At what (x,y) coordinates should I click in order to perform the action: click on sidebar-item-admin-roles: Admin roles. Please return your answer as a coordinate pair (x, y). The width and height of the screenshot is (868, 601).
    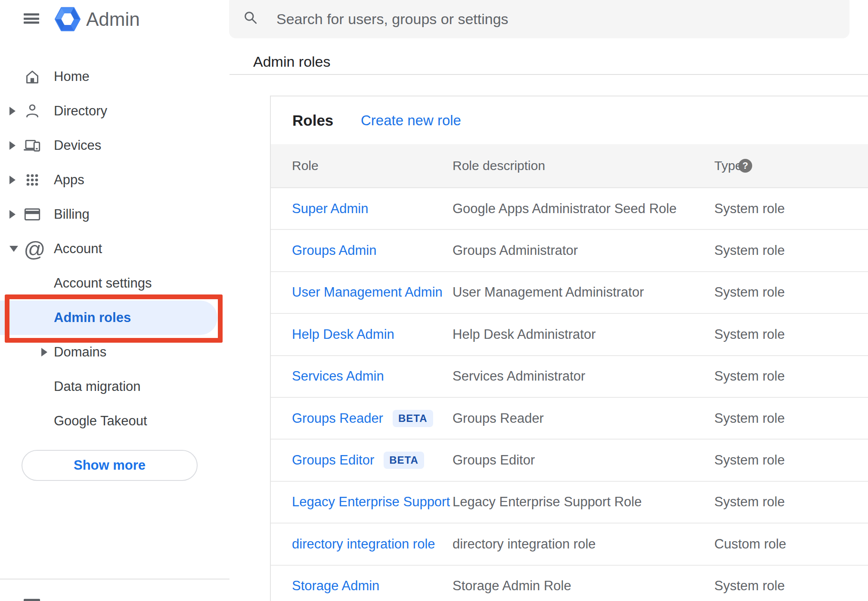
    Looking at the image, I should click on (115, 318).